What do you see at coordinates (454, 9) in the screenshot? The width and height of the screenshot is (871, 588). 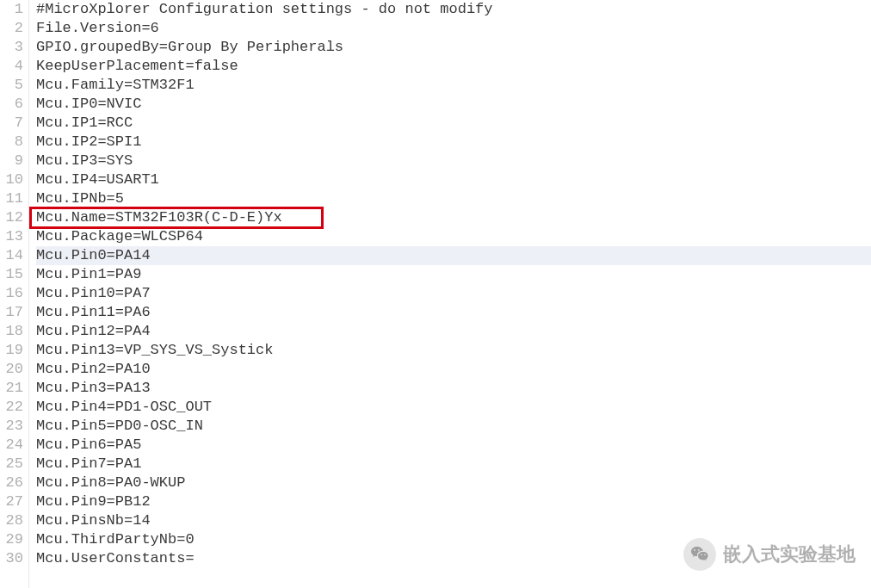 I see `code-line: #MicroXplorer Configuration settings - d…` at bounding box center [454, 9].